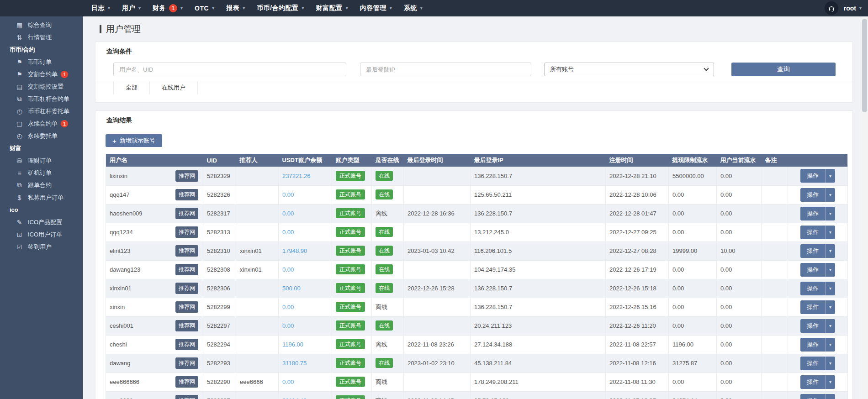 This screenshot has width=868, height=399. I want to click on balance-link: 31180.75, so click(294, 363).